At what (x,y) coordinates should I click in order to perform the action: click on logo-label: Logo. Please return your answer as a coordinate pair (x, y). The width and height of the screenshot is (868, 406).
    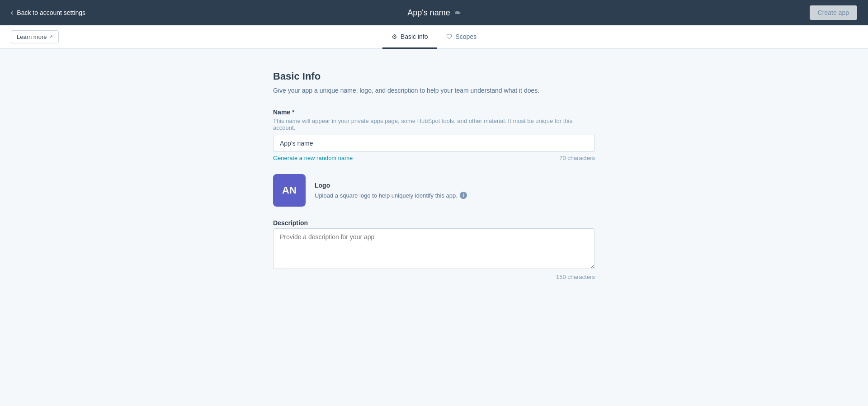
    Looking at the image, I should click on (391, 185).